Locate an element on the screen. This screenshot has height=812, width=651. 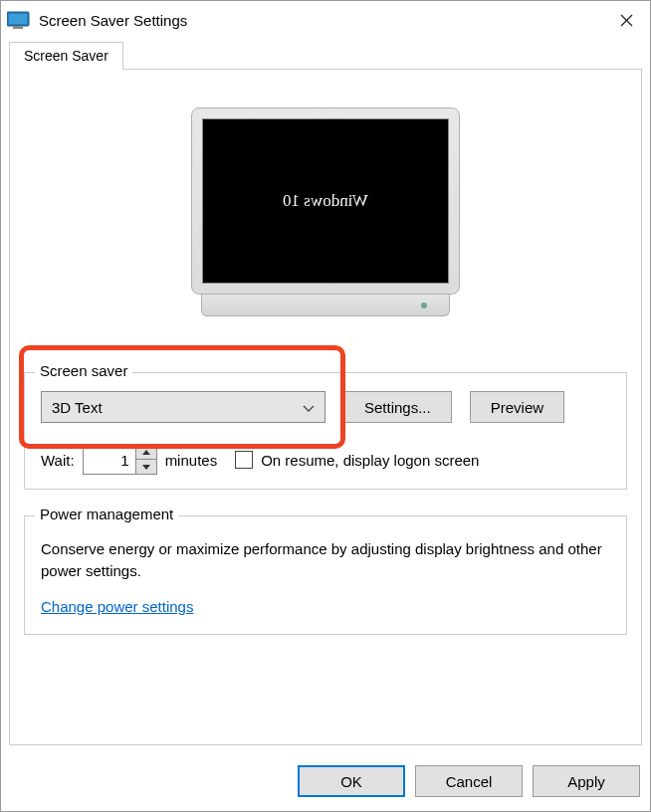
tab-strip: Screen Saver is located at coordinates (326, 55).